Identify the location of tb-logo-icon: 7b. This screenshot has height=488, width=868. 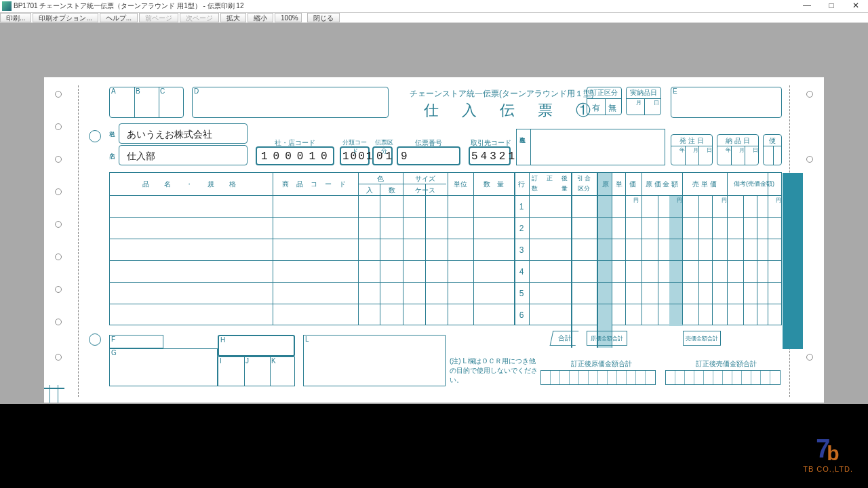
(828, 450).